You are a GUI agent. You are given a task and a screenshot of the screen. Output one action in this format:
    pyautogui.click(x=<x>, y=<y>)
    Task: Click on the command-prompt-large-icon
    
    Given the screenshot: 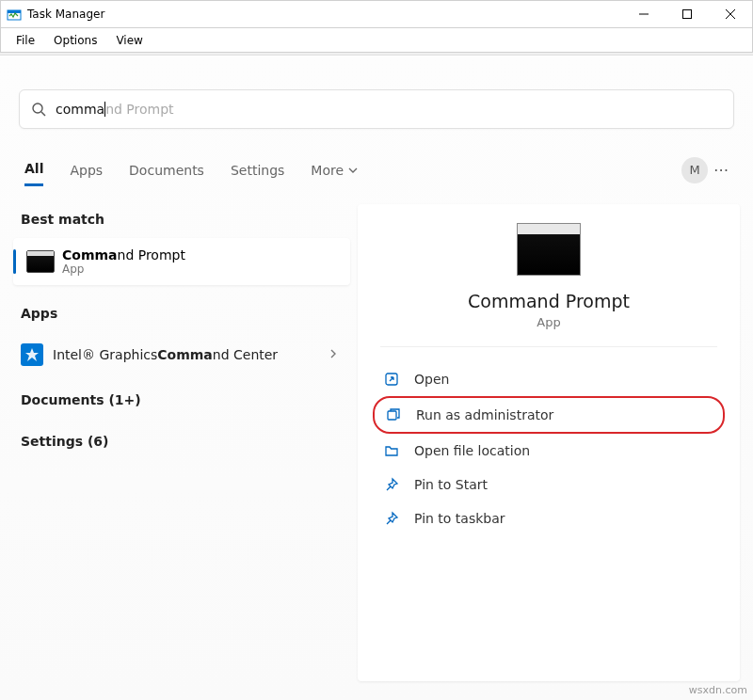 What is the action you would take?
    pyautogui.click(x=549, y=249)
    